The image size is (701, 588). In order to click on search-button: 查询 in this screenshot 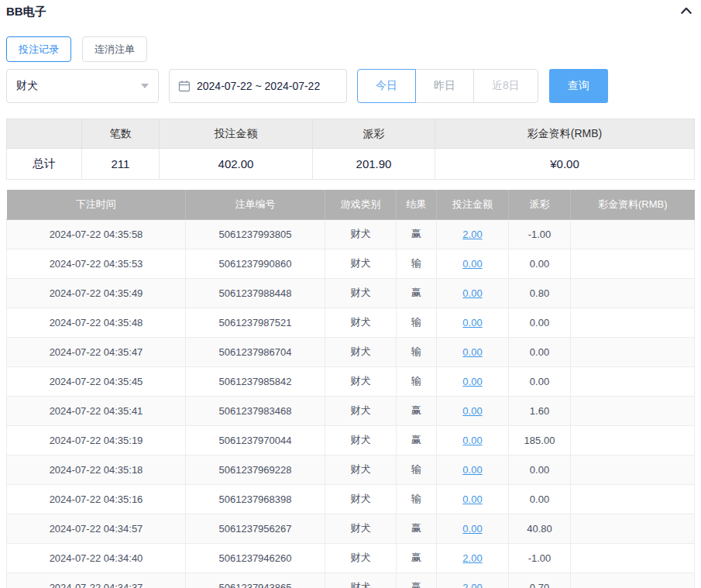, I will do `click(579, 86)`.